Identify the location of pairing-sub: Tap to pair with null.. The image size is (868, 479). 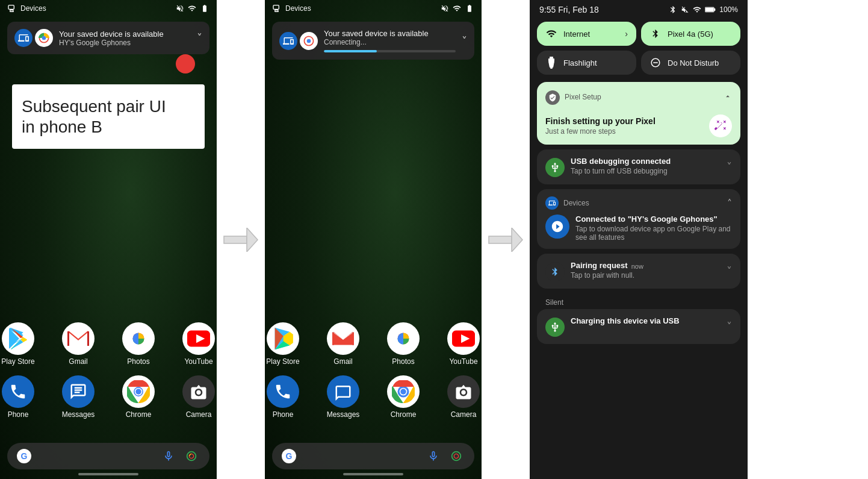
(645, 275).